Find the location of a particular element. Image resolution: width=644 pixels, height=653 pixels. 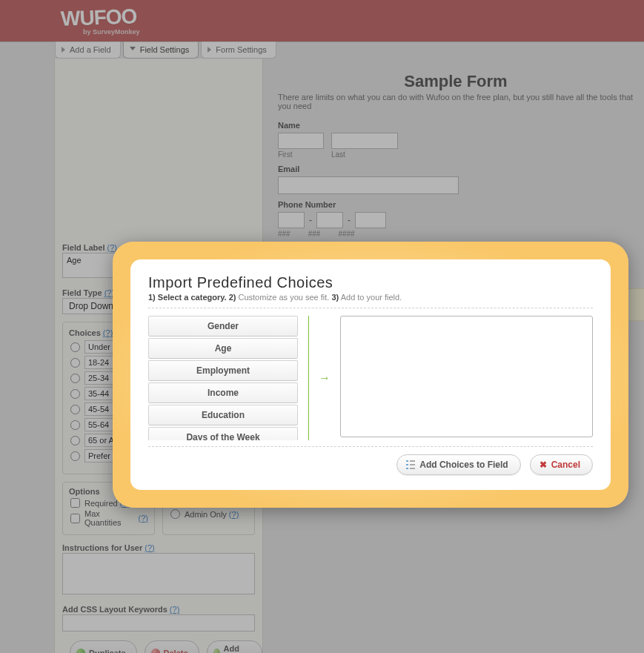

button-label: Add Choices to Field is located at coordinates (464, 465).